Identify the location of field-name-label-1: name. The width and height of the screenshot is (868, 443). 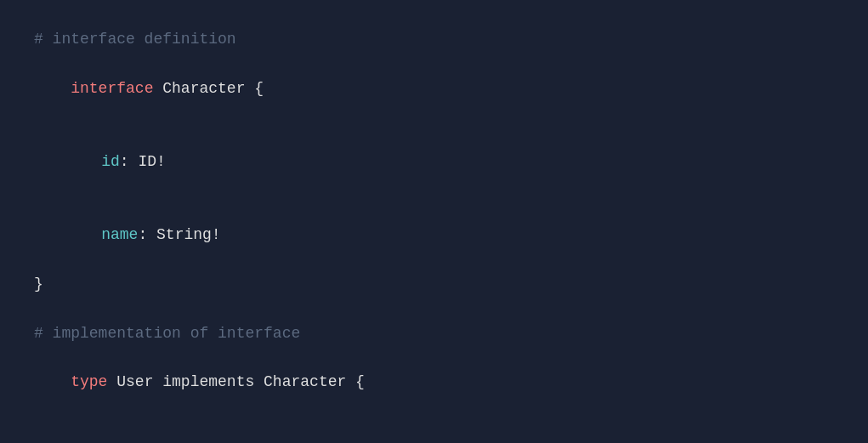
(119, 235).